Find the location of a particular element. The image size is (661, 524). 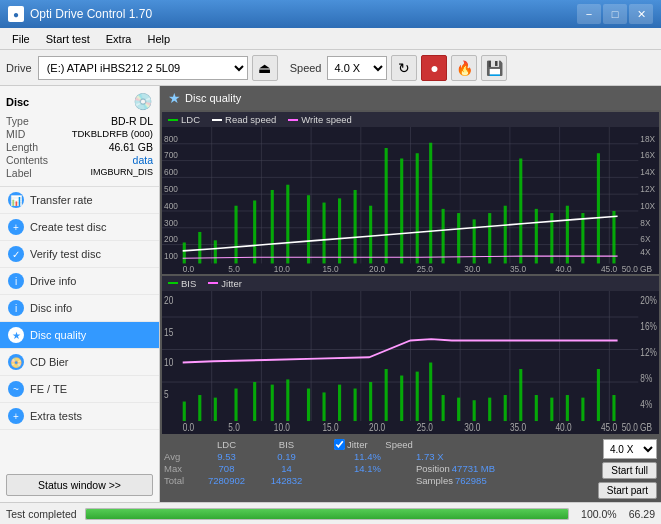

svg-text: 30.0 is located at coordinates (472, 427).